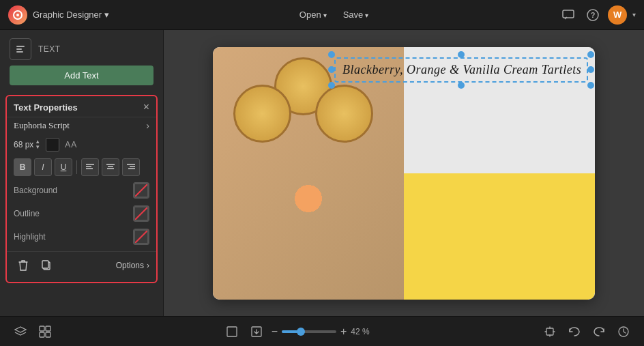 The width and height of the screenshot is (644, 346). Describe the element at coordinates (106, 15) in the screenshot. I see `app-name-chevron: ▾` at that location.